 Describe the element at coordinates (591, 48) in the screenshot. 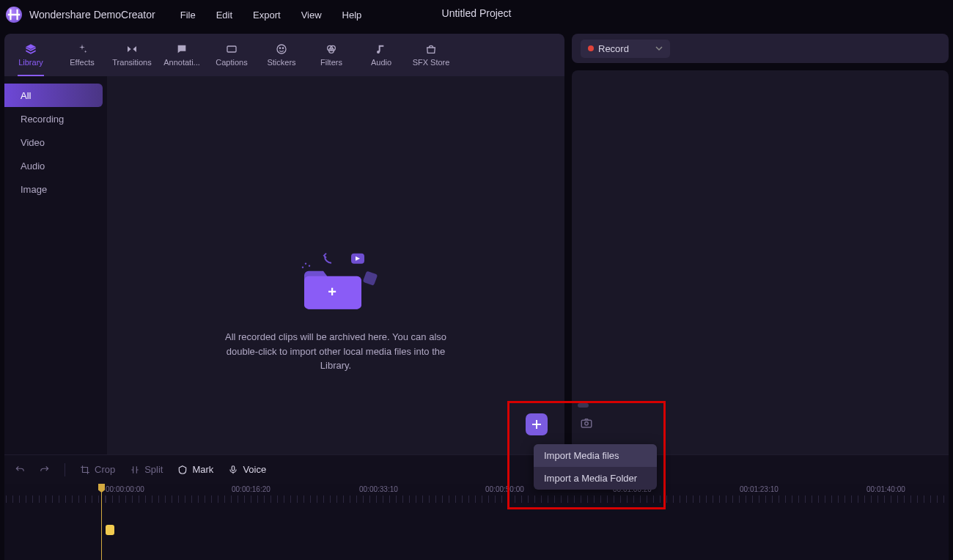

I see `record-dot-icon` at that location.